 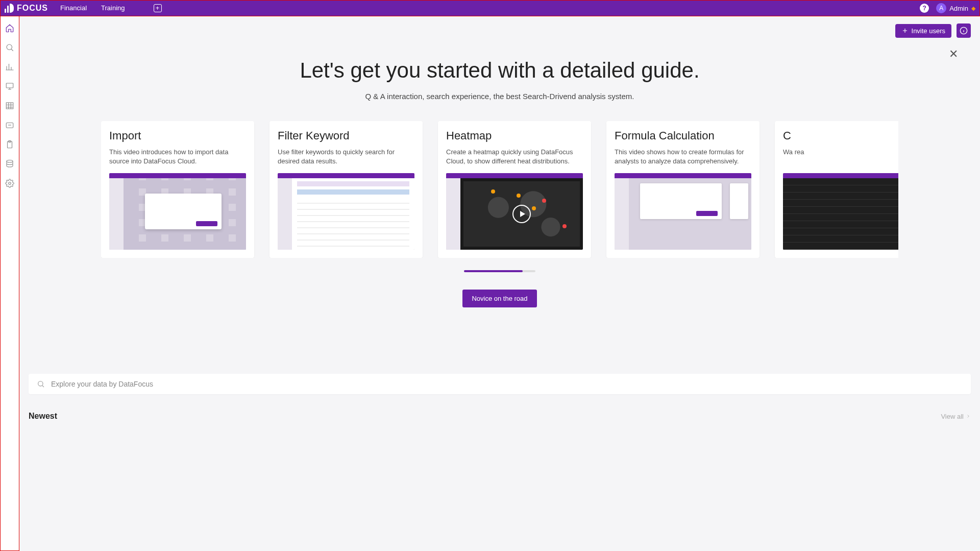 I want to click on guide-card-heatmap: Heatmap Create a heatmap quickly using D…, so click(x=514, y=189).